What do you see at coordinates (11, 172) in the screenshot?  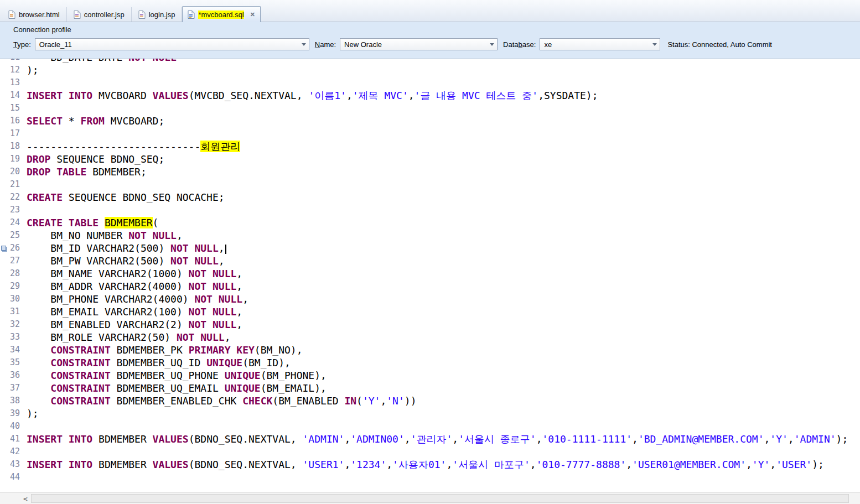 I see `line-number-gutter: 20` at bounding box center [11, 172].